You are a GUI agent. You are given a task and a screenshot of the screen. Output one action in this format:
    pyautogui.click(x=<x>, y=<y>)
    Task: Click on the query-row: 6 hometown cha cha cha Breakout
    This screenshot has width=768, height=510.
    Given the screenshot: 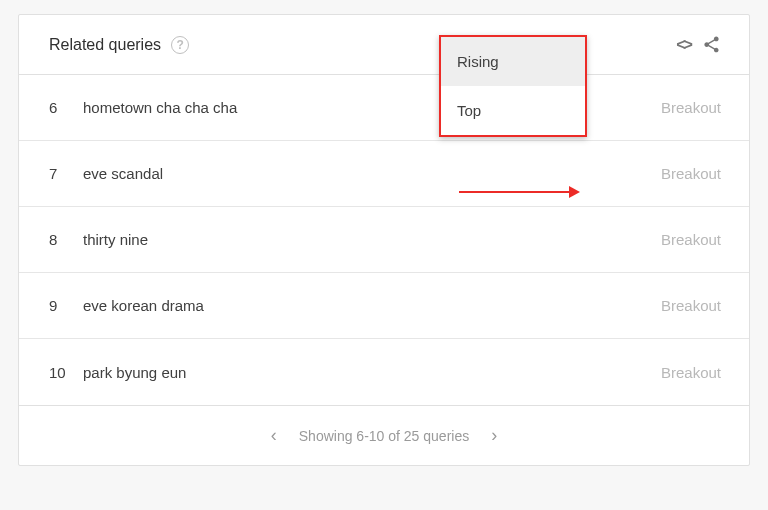 What is the action you would take?
    pyautogui.click(x=384, y=108)
    